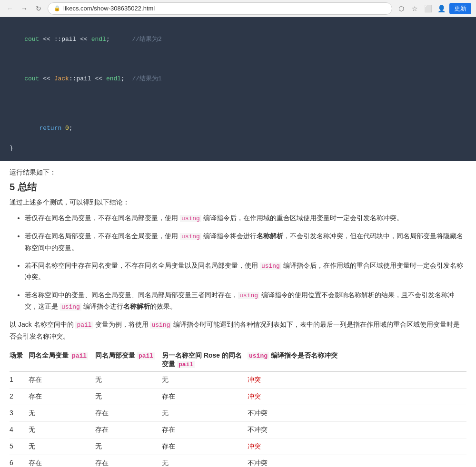 Image resolution: width=476 pixels, height=467 pixels. What do you see at coordinates (57, 9) in the screenshot?
I see `lock-icon: 🔒` at bounding box center [57, 9].